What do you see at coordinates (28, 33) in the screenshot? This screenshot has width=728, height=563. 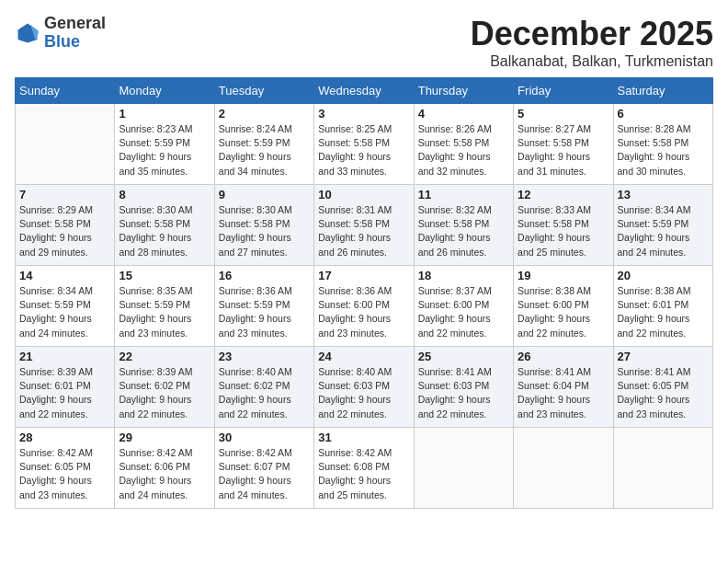 I see `logo-icon` at bounding box center [28, 33].